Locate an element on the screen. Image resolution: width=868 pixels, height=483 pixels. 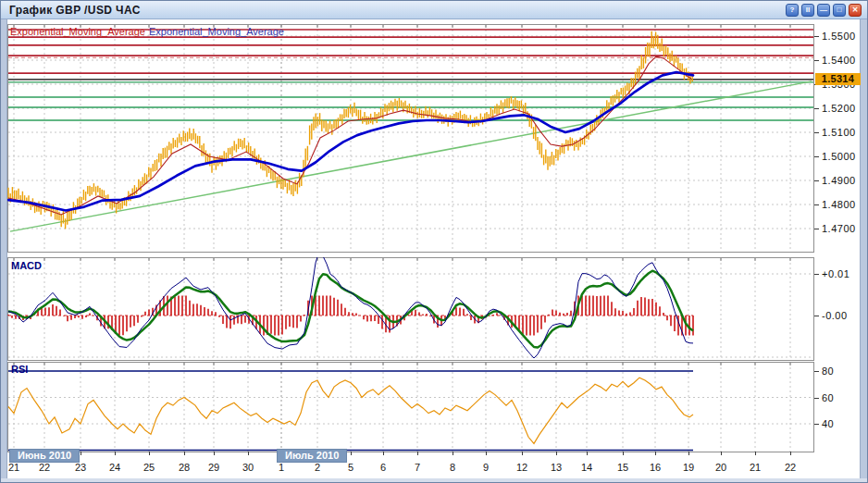
pause-button: II is located at coordinates (808, 10).